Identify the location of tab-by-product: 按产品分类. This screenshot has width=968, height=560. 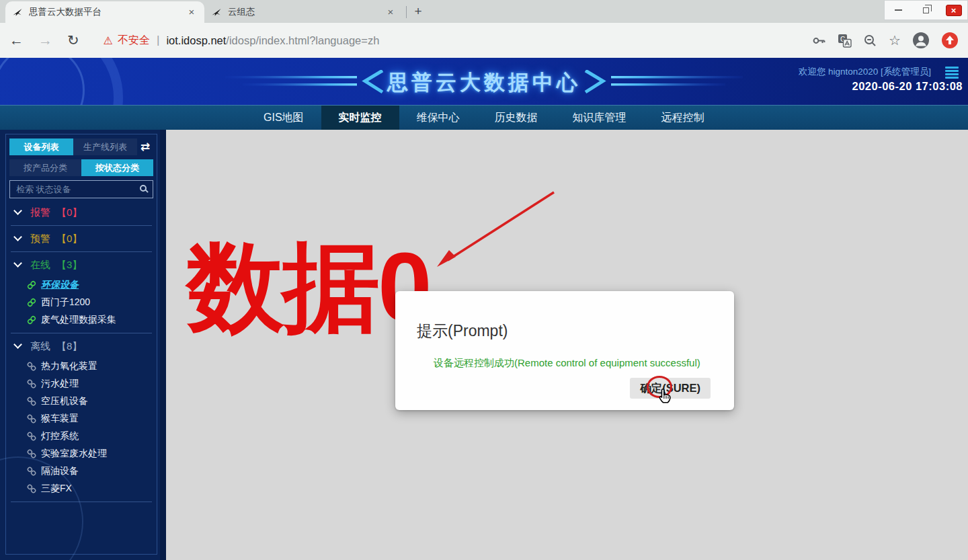
(46, 168).